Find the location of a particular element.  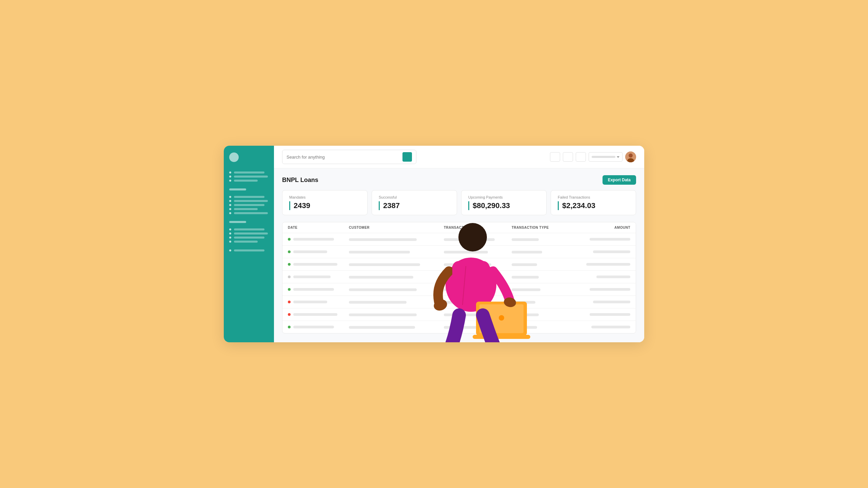

stat-value-mandates: 2439 is located at coordinates (325, 206).